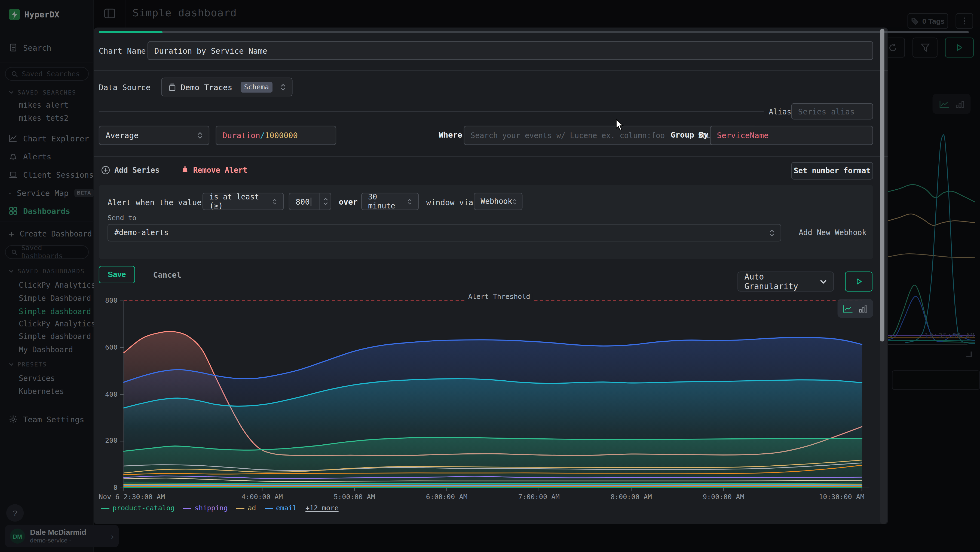 This screenshot has width=980, height=552. Describe the element at coordinates (859, 281) in the screenshot. I see `run-chart-button` at that location.